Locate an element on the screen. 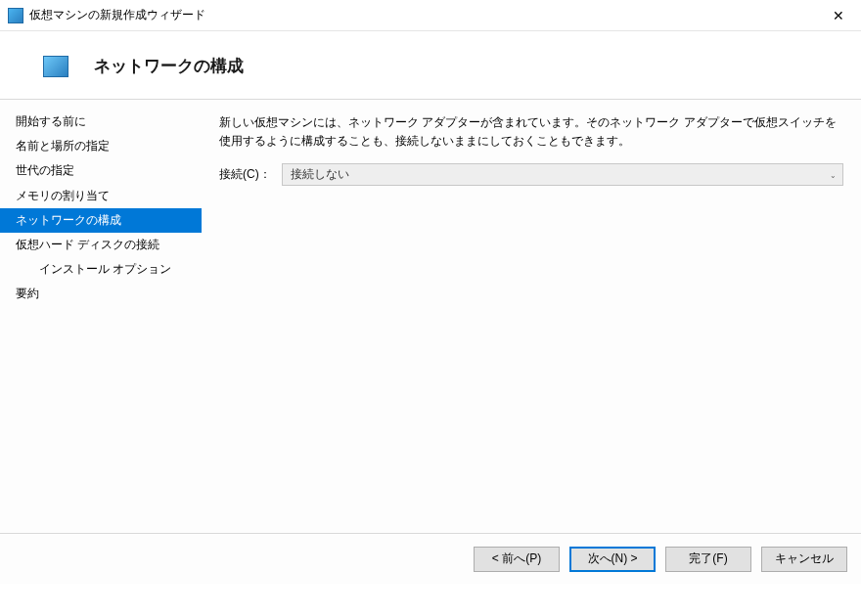 Image resolution: width=861 pixels, height=616 pixels. wizard-footer: < 前へ(P) 次へ(N) > 完了(F) キャンセル is located at coordinates (430, 558).